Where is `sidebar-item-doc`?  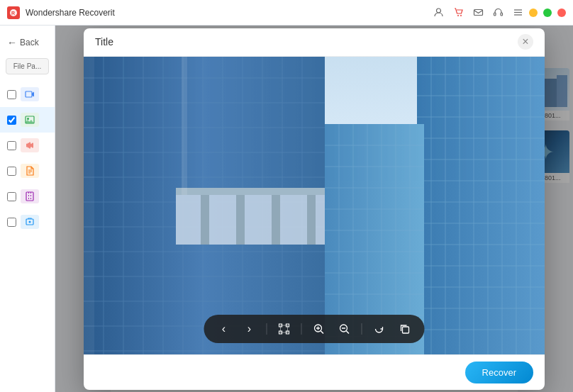
sidebar-item-doc is located at coordinates (27, 171).